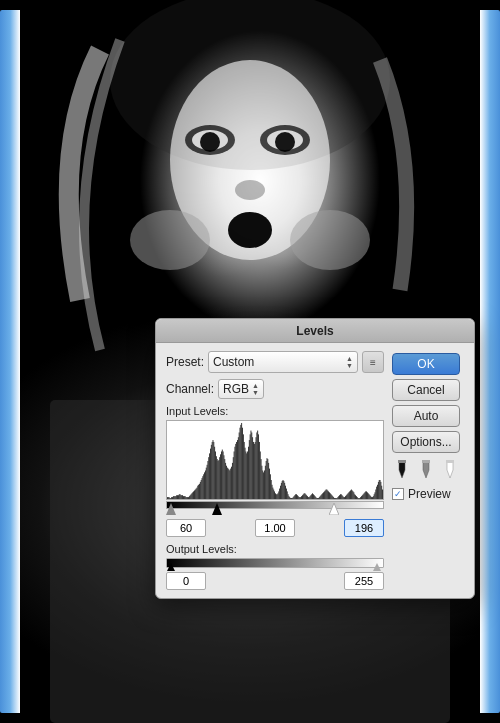 The height and width of the screenshot is (723, 500). What do you see at coordinates (275, 528) in the screenshot?
I see `input-gamma-field` at bounding box center [275, 528].